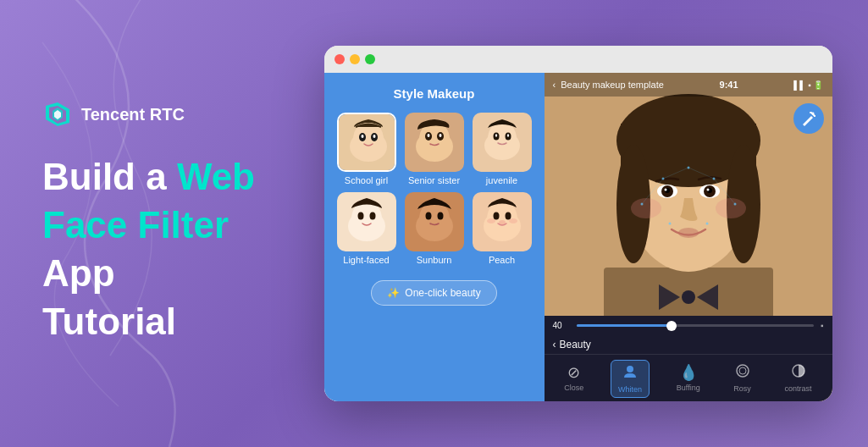 This screenshot has height=447, width=868. I want to click on makeup-title: Style Makeup, so click(434, 93).